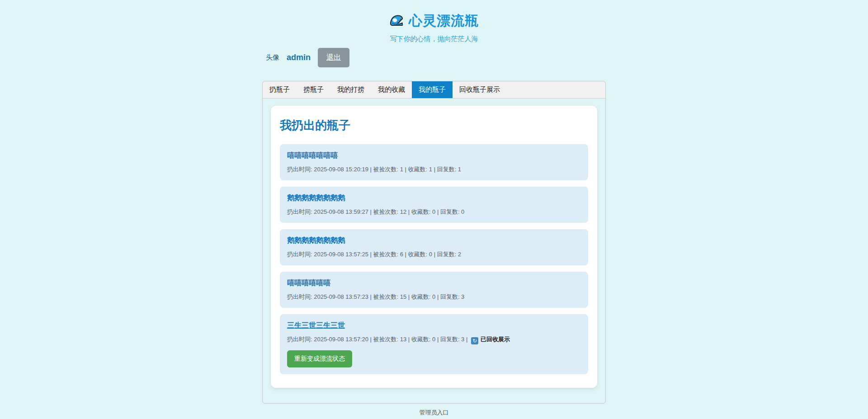 The height and width of the screenshot is (419, 868). Describe the element at coordinates (434, 254) in the screenshot. I see `bottle-meta: 扔出时间: 2025-09-08 13:57:25 | 被捡次数: 6 | 收藏…` at that location.